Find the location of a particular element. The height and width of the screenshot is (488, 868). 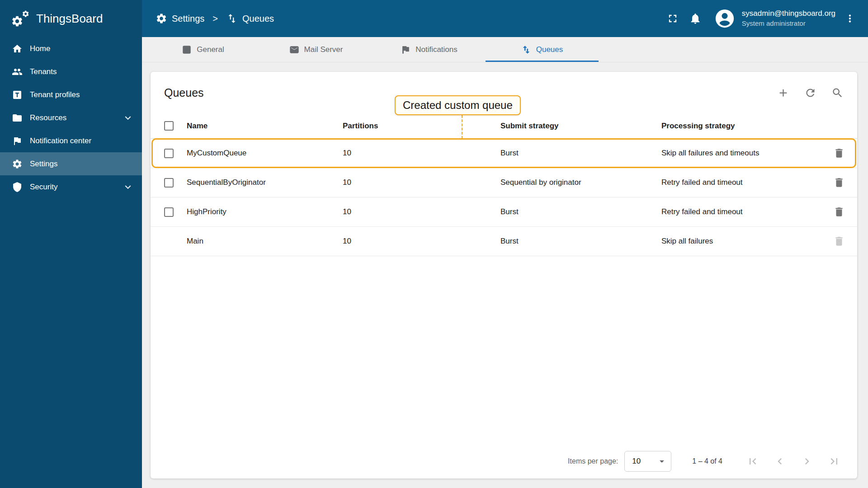

user-role: System administrator is located at coordinates (788, 23).